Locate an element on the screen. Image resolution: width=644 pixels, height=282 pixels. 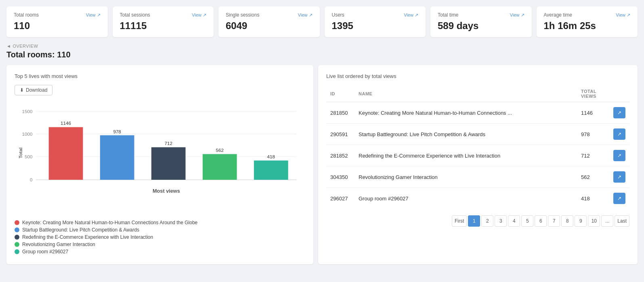
page-btn-2: 2 is located at coordinates (487, 221).